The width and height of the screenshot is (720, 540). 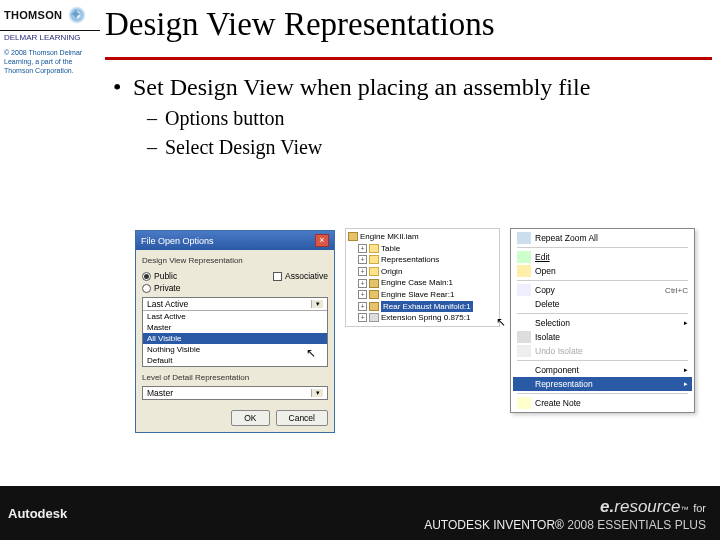 What do you see at coordinates (235, 393) in the screenshot?
I see `lod-combo: Master ▾` at bounding box center [235, 393].